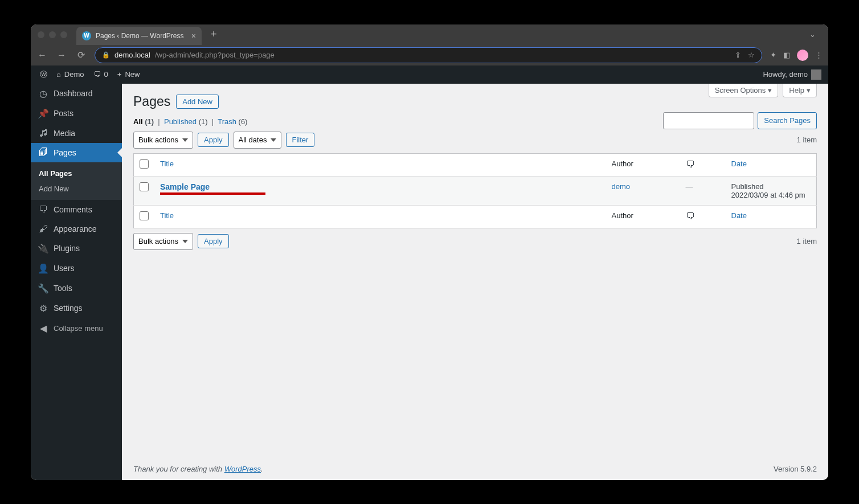  I want to click on menu-icon: ⋮, so click(819, 55).